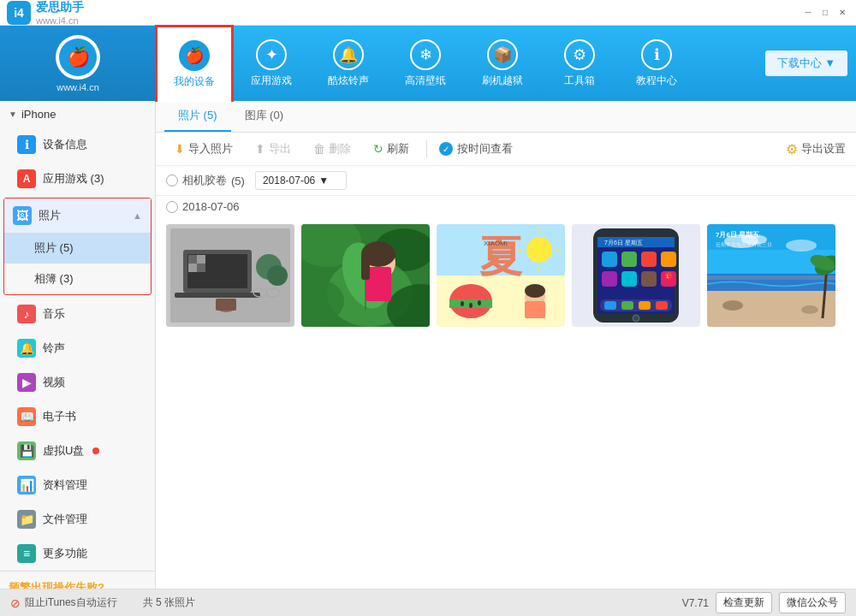  I want to click on sidebar: ▼ iPhone ℹ 设备信息 A 应用游戏 (3) 🖼 照片 ▲ 照片 (5), so click(78, 345).